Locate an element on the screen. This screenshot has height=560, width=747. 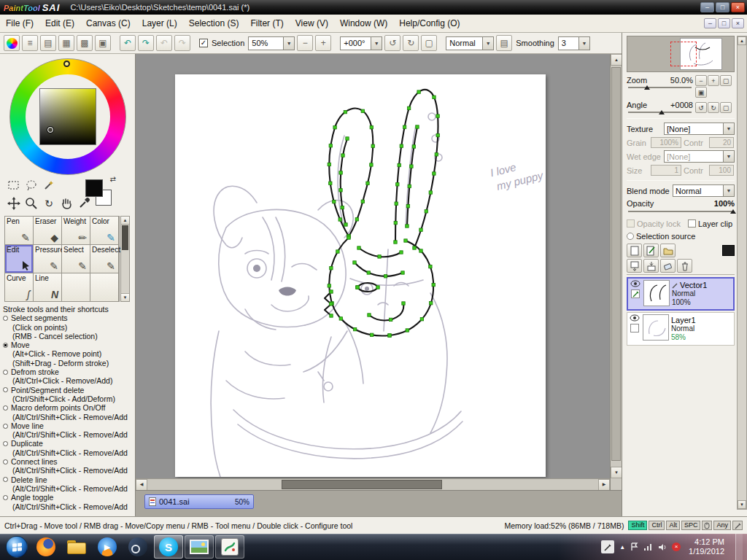
mdi-restore-button: □ is located at coordinates (724, 23).